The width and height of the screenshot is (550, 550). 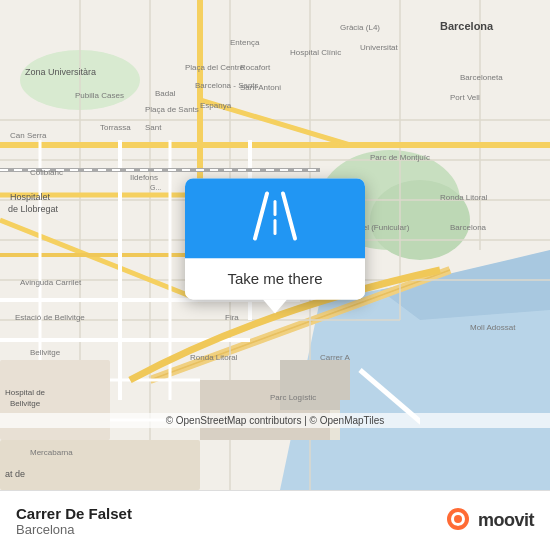 What do you see at coordinates (489, 521) in the screenshot?
I see `moovit-logo: moovit` at bounding box center [489, 521].